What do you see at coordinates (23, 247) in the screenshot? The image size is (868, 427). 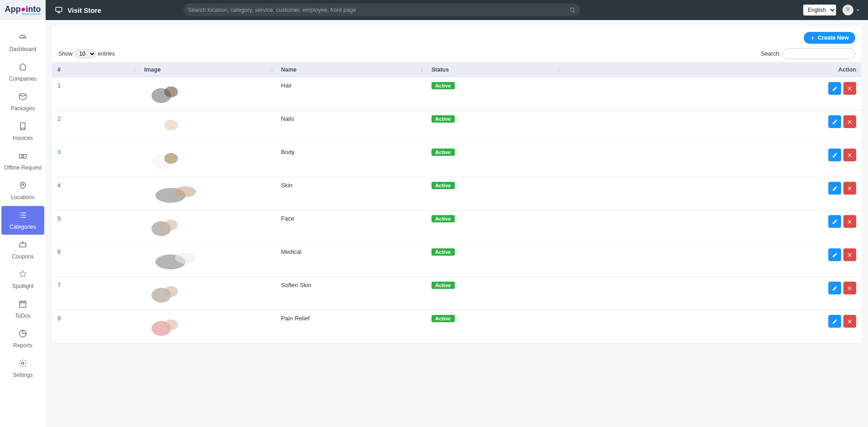 I see `coupons-icon` at bounding box center [23, 247].